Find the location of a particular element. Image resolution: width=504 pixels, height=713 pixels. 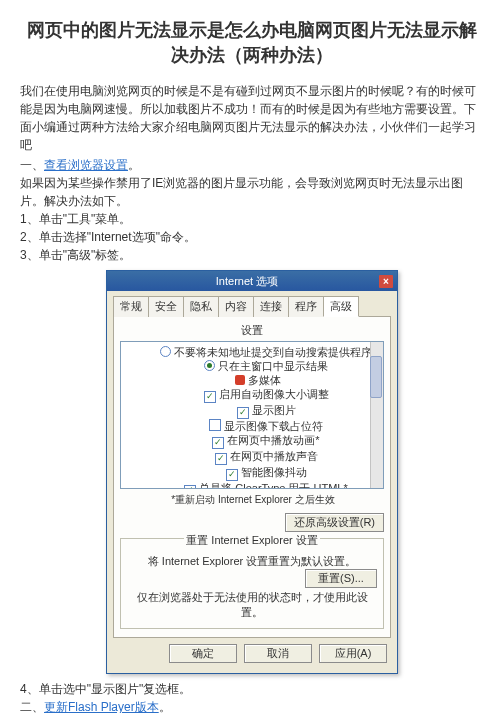

tab-connect: 连接 is located at coordinates (271, 306).